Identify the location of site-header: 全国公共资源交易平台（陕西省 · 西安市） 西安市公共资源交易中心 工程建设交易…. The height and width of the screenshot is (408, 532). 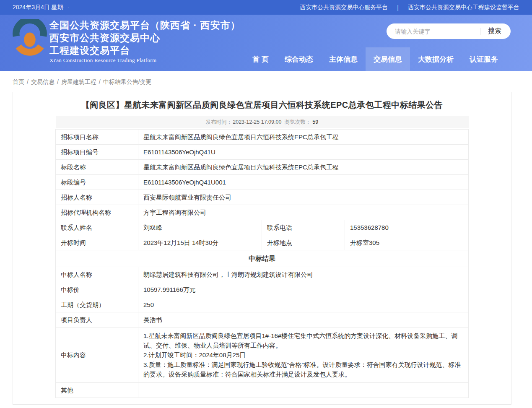
(266, 43).